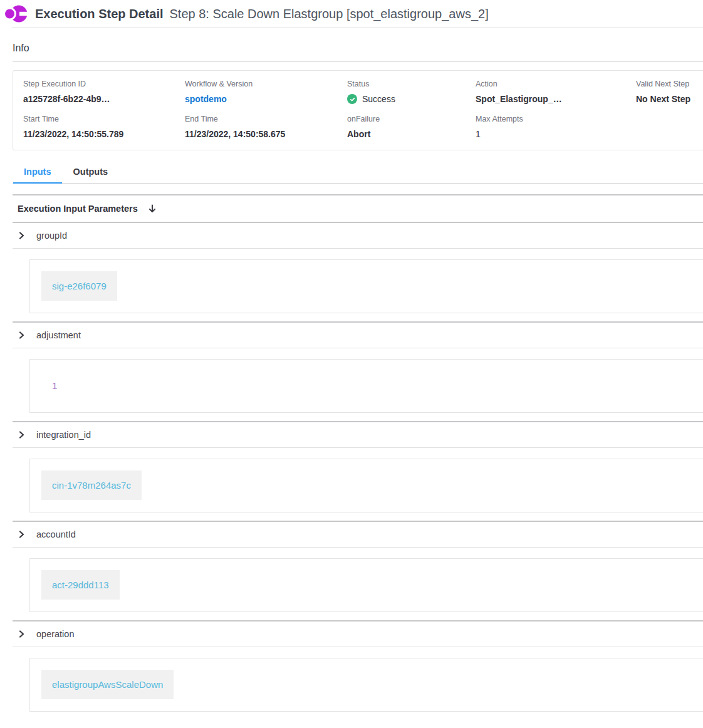  What do you see at coordinates (358, 670) in the screenshot?
I see `parameter-section-operation: operation elastigroupAwsScaleDown` at bounding box center [358, 670].